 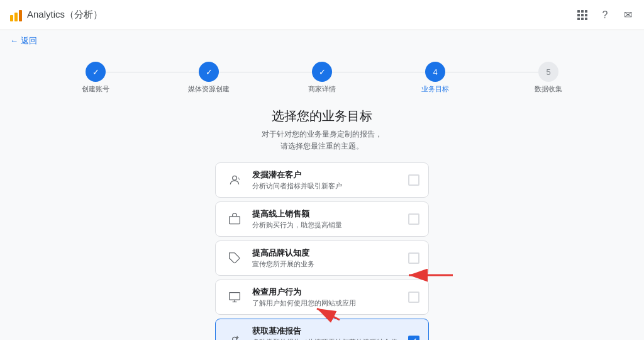 What do you see at coordinates (322, 219) in the screenshot?
I see `option-sales: 提高线上销售额 分析购买行为，助您提高销量` at bounding box center [322, 219].